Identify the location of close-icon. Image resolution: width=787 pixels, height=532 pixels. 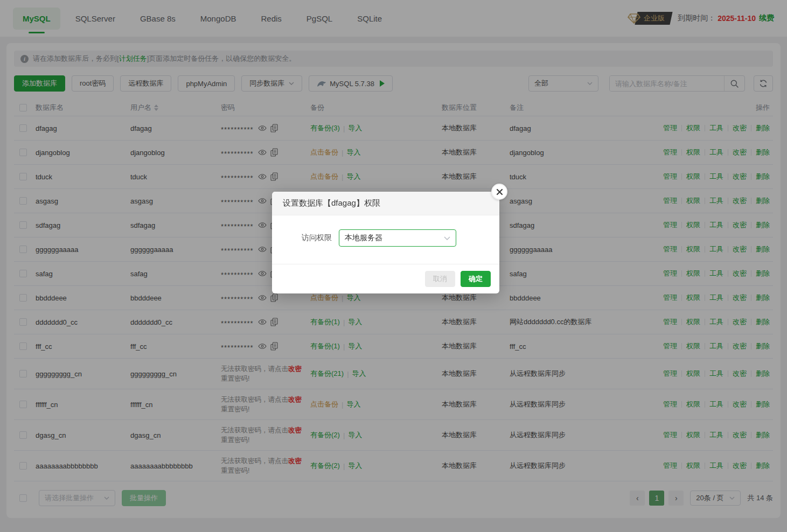
(499, 192).